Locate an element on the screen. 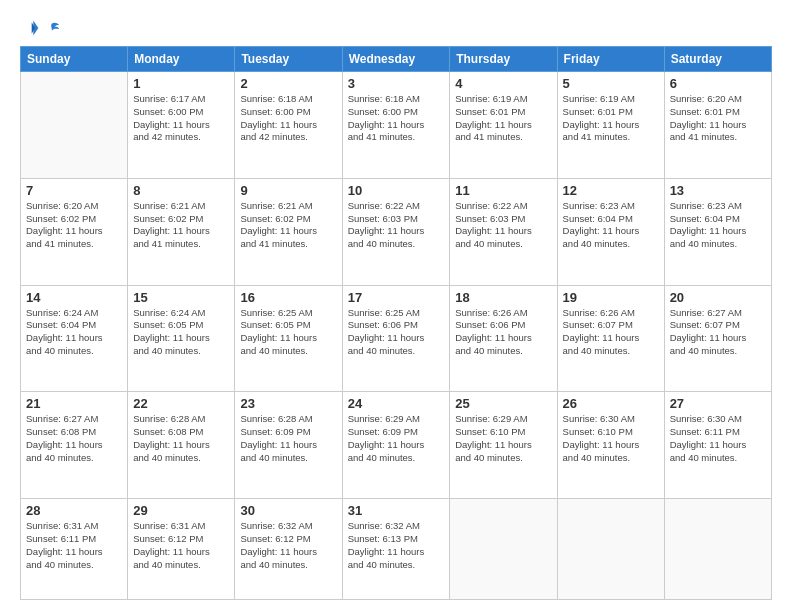 This screenshot has width=792, height=612. day-number: 7 is located at coordinates (74, 190).